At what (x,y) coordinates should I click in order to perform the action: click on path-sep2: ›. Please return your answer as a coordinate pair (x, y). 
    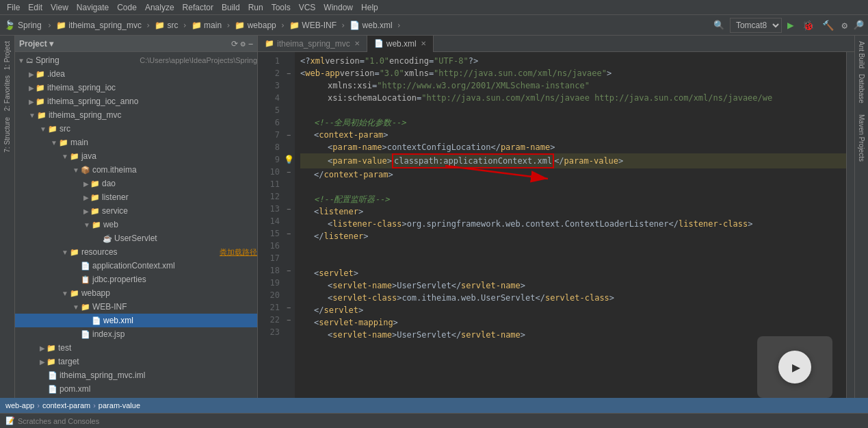
    Looking at the image, I should click on (148, 25).